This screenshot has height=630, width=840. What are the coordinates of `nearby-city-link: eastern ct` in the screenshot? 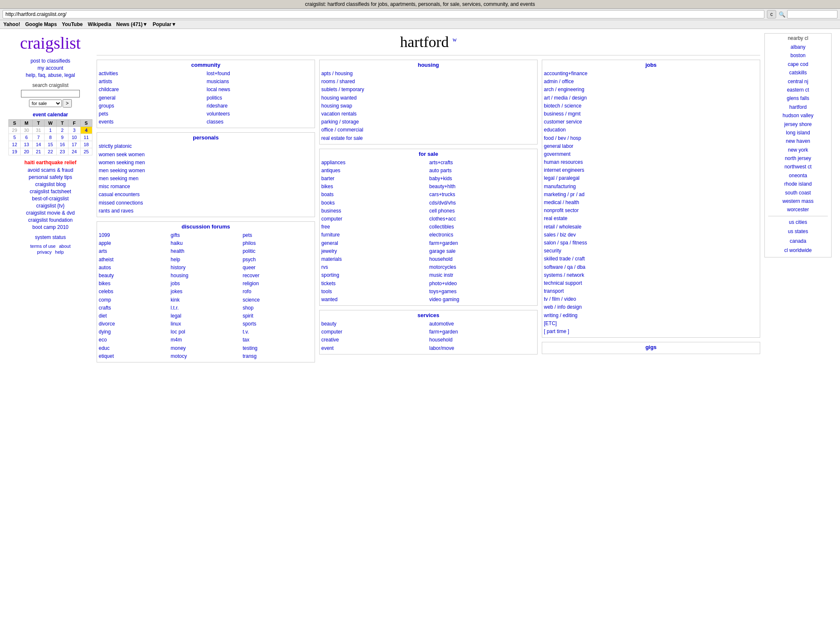 It's located at (798, 90).